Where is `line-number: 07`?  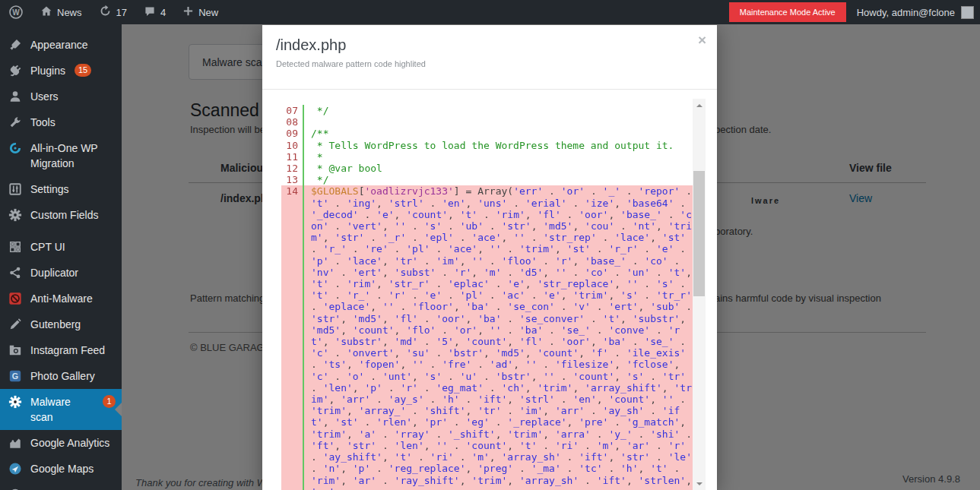 line-number: 07 is located at coordinates (293, 111).